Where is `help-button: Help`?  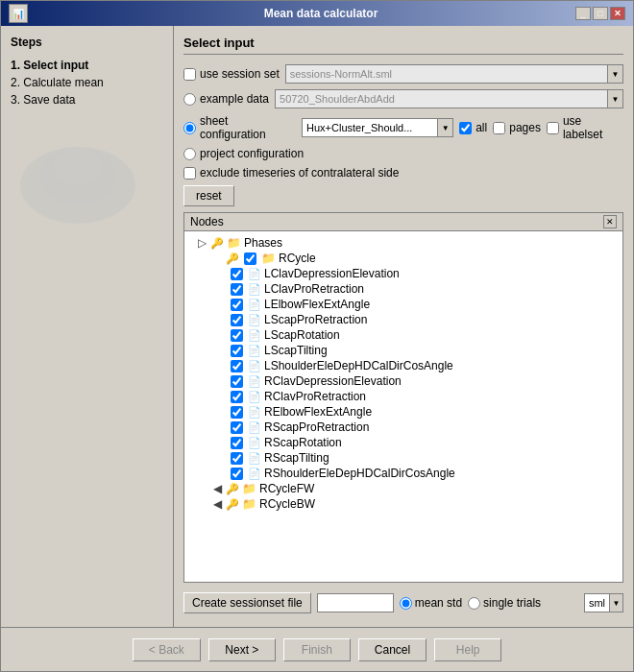 help-button: Help is located at coordinates (468, 650).